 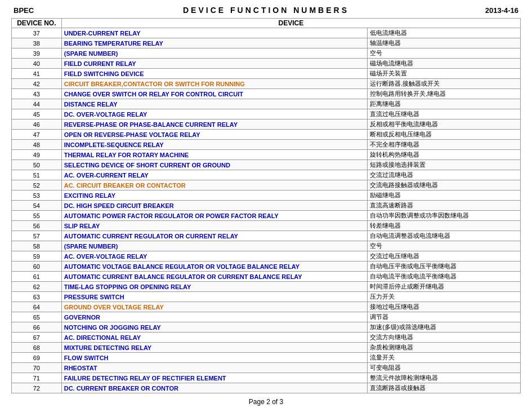 I want to click on cell-chinese: 杂质检测继电器, so click(x=444, y=348).